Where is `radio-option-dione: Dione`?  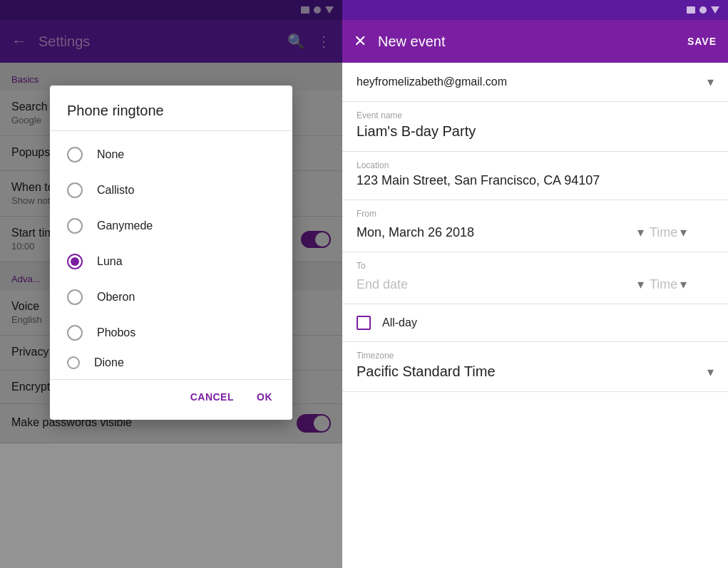 radio-option-dione: Dione is located at coordinates (171, 362).